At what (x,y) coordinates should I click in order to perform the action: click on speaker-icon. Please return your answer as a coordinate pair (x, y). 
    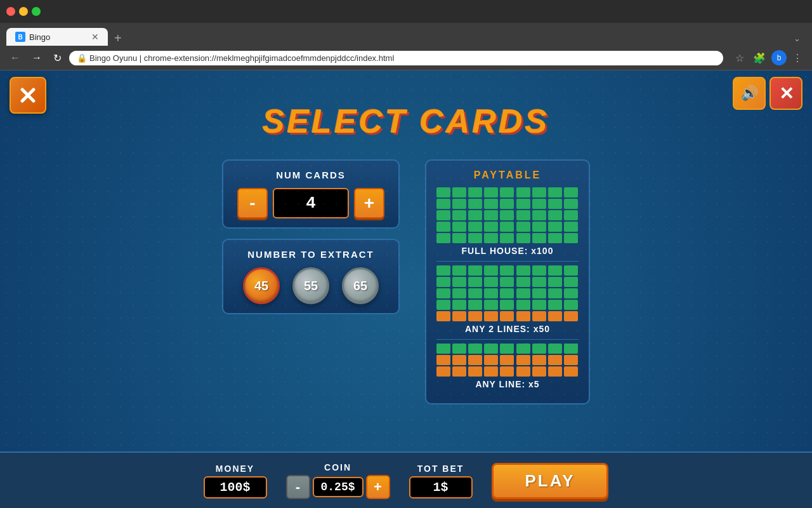
    Looking at the image, I should click on (750, 93).